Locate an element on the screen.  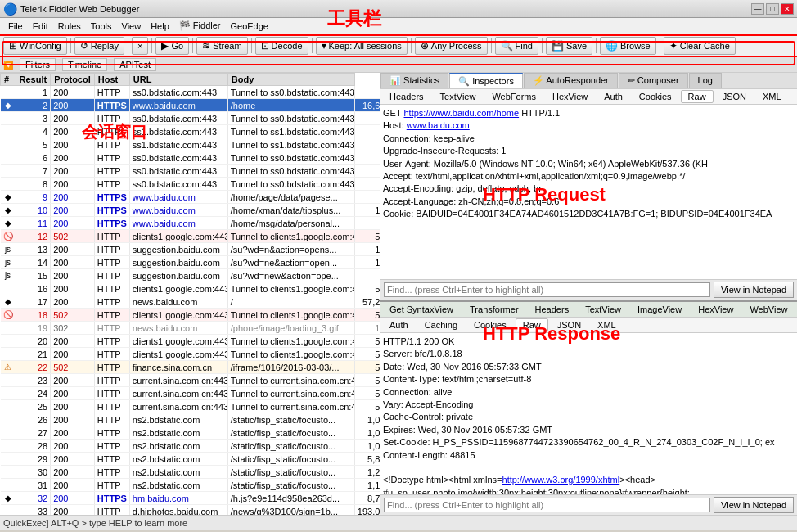
table-row: 24200HTTPcurrent.sina.com.cn:443Tunnel t… is located at coordinates (191, 394).